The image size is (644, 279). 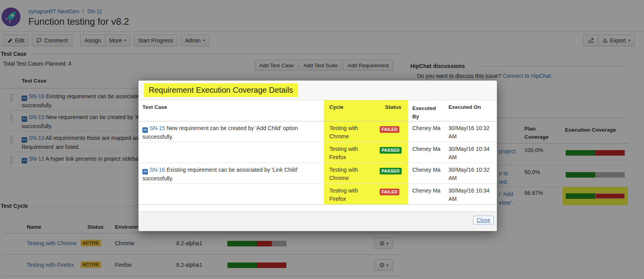 I want to click on modal-col-executed-by: Executed By, so click(x=426, y=112).